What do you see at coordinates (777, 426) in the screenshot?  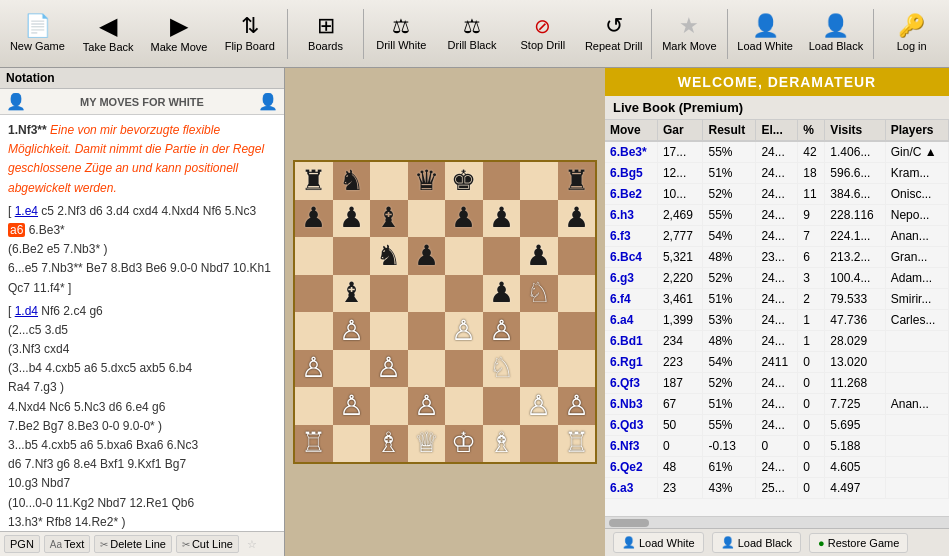 I see `table-row: 6.Qd3 50 55% 24... 0 5.695` at bounding box center [777, 426].